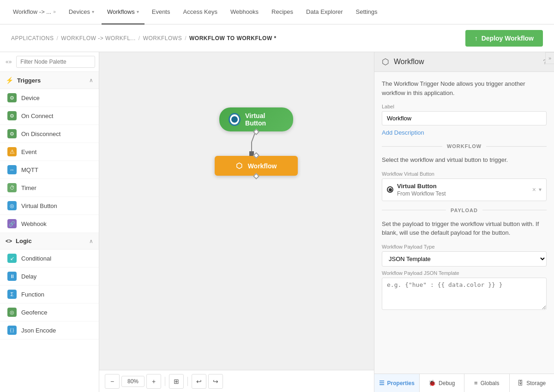 Image resolution: width=554 pixels, height=392 pixels. Describe the element at coordinates (464, 229) in the screenshot. I see `payload-section-desc: Set the payload to trigger the workflow …` at that location.